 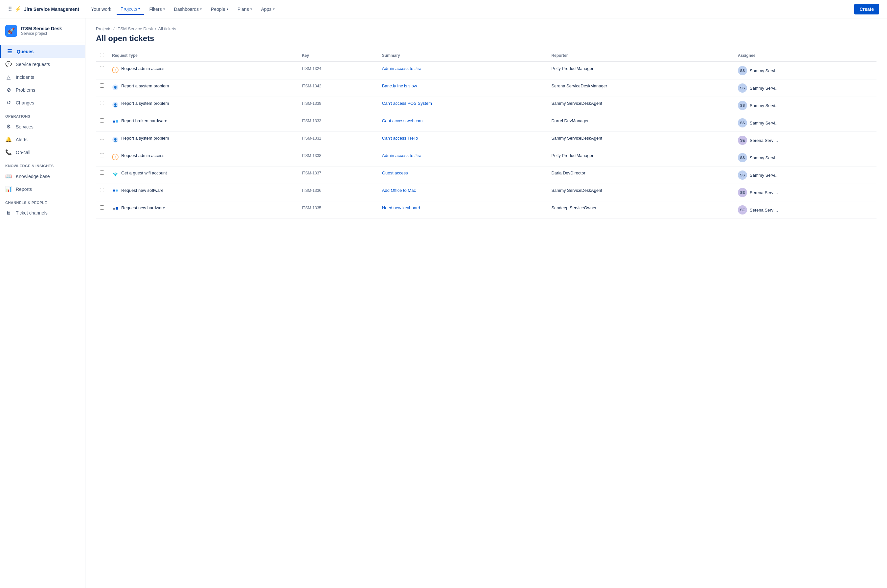 I want to click on ticket-summary-link: Need new keyboard, so click(x=401, y=208).